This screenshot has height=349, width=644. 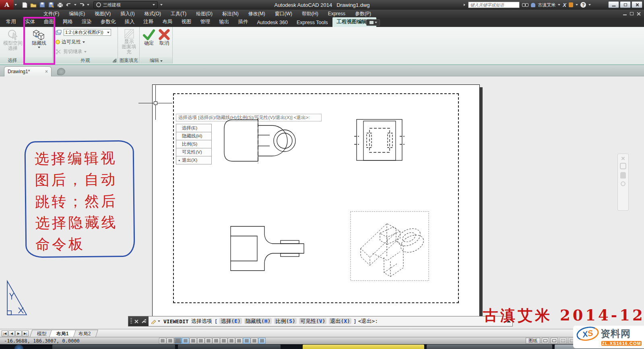 I want to click on doc-close-icon, so click(x=639, y=14).